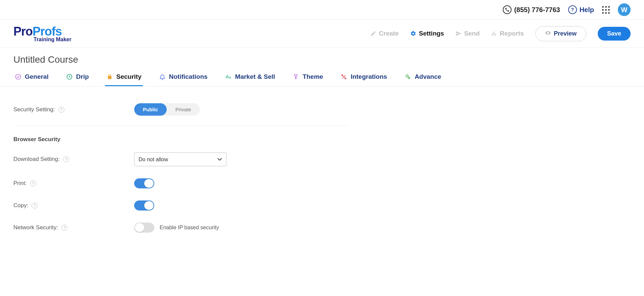 The image size is (644, 296). What do you see at coordinates (322, 80) in the screenshot?
I see `settings-tabs: General Drip Security Notifications $ Ma…` at bounding box center [322, 80].